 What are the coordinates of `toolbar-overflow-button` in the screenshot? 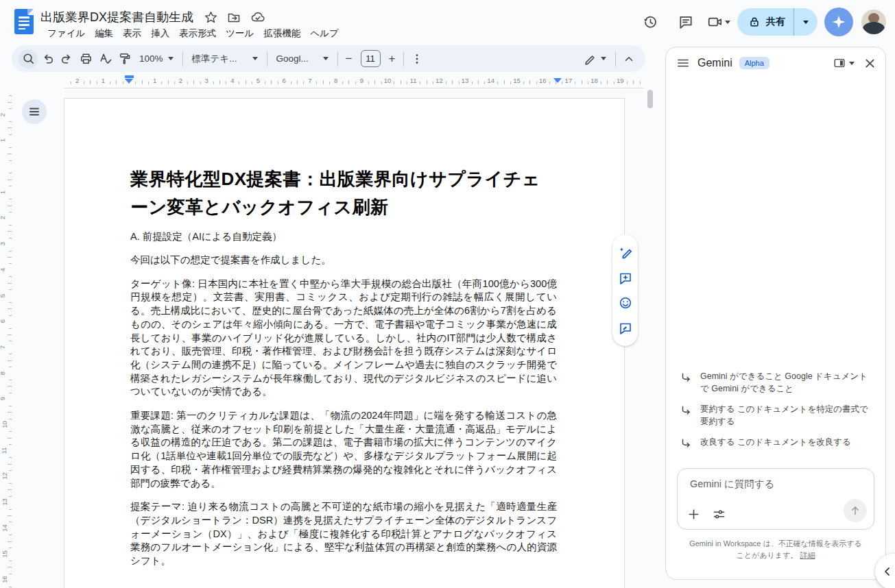 It's located at (417, 59).